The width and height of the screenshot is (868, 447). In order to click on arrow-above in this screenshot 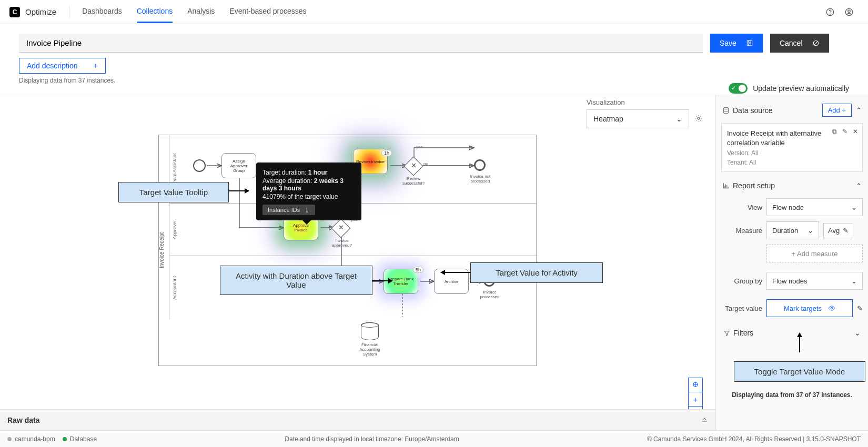, I will do `click(382, 281)`.